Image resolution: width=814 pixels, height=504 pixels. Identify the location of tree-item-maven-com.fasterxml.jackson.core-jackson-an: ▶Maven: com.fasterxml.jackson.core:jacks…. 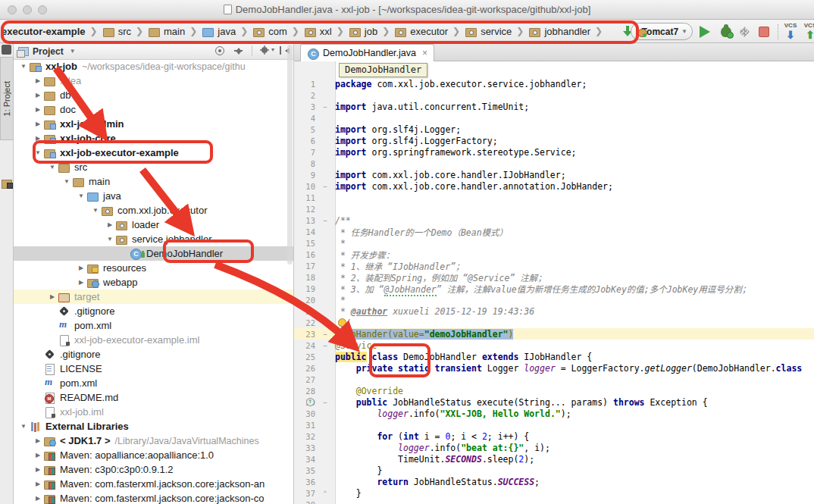
(153, 484).